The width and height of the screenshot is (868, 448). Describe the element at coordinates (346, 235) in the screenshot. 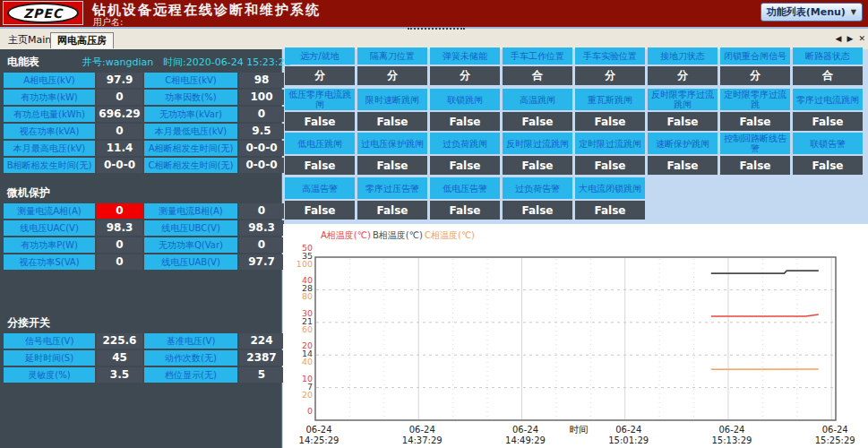

I see `svg-text: A相温度(℃)` at that location.